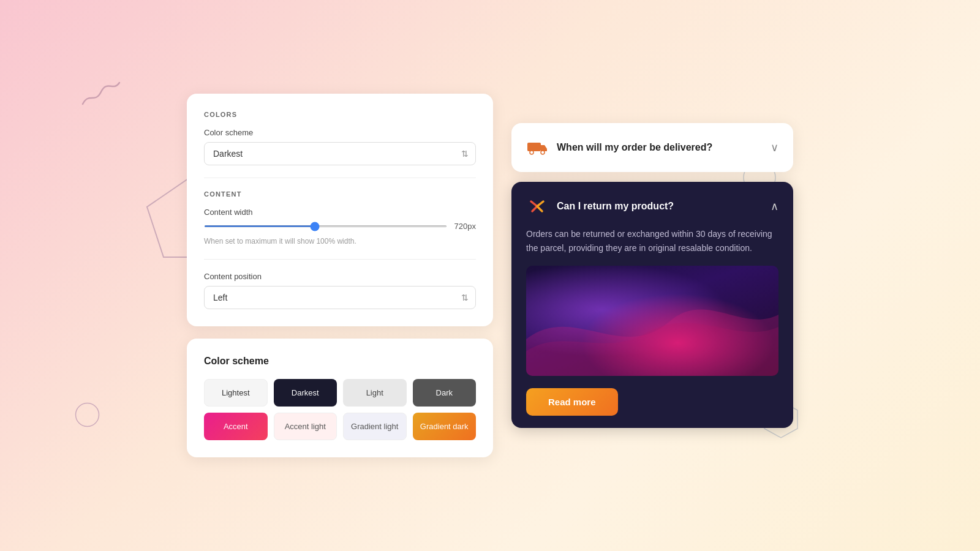  I want to click on color-scheme-grid: Lightest Darkest Light Dark Accent Accen…, so click(340, 410).